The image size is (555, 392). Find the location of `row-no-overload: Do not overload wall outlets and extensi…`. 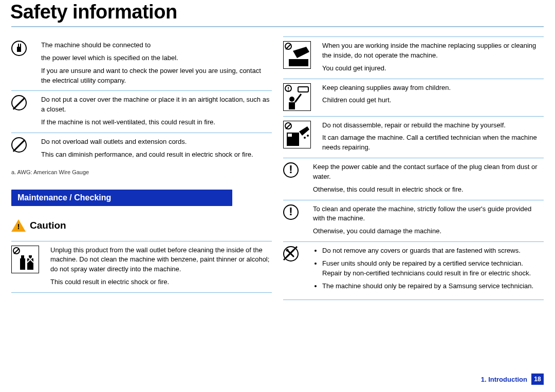

row-no-overload: Do not overload wall outlets and extensi… is located at coordinates (142, 149).